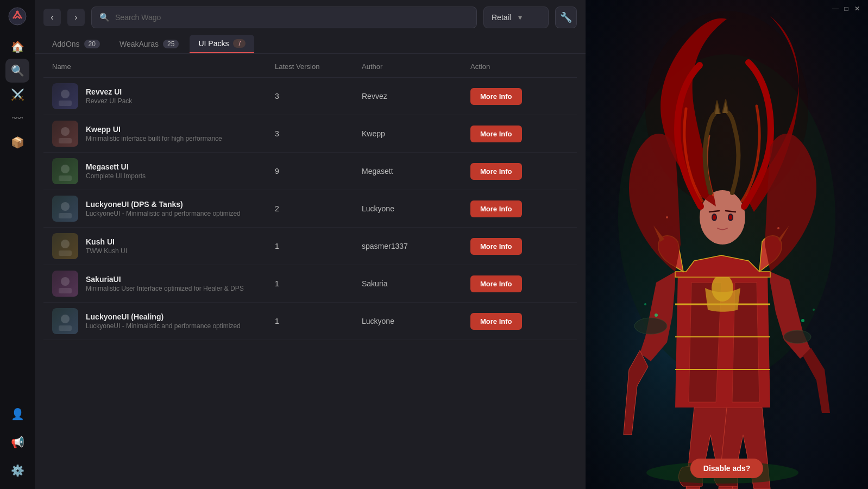 The image size is (868, 489). I want to click on more-info-button-kush-ui: More Info, so click(496, 247).